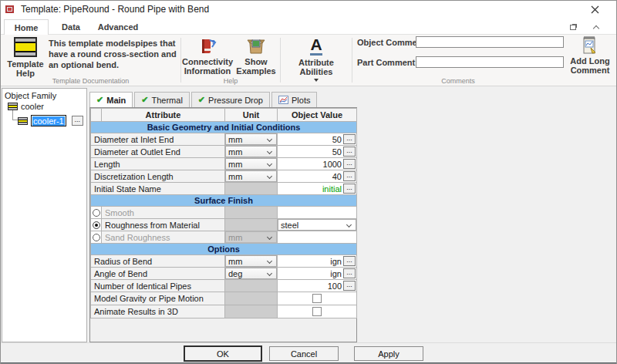 The width and height of the screenshot is (617, 364). Describe the element at coordinates (118, 27) in the screenshot. I see `tab-advanced: Advanced` at that location.